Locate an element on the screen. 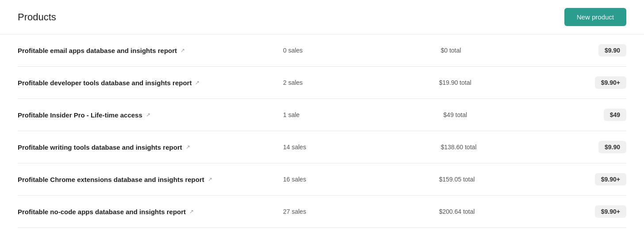 The image size is (644, 242). total-cell: $138.60 total is located at coordinates (515, 147).